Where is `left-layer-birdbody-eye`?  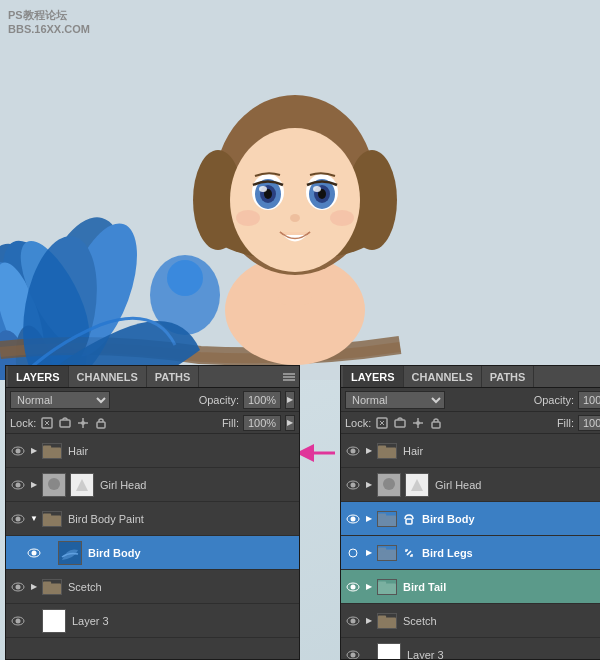 left-layer-birdbody-eye is located at coordinates (34, 553).